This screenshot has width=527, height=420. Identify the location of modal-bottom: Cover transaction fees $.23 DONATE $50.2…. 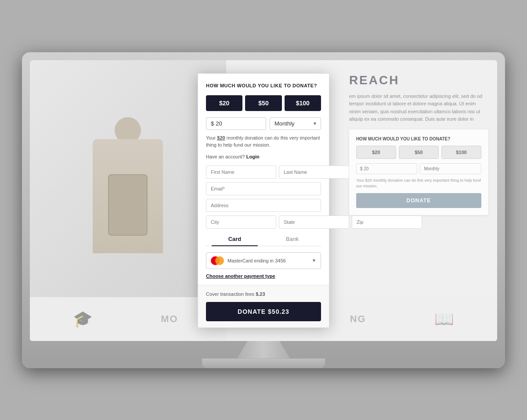
(264, 306).